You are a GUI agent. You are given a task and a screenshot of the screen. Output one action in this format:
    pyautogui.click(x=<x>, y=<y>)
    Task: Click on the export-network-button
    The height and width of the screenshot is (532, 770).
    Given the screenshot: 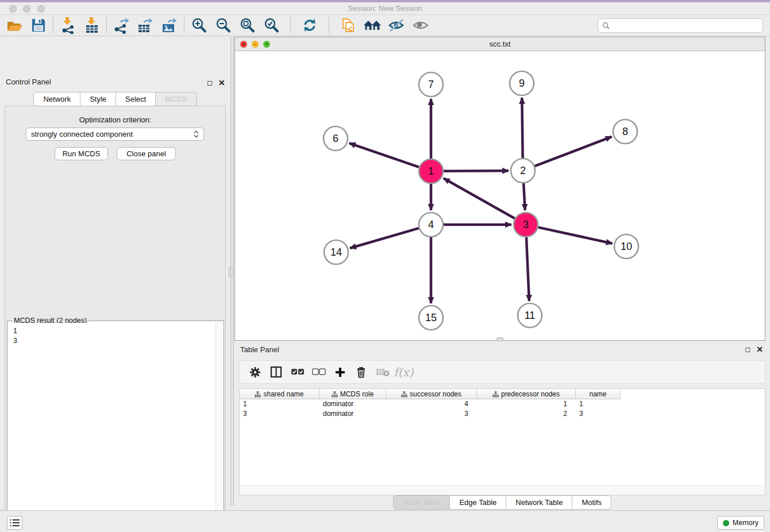 What is the action you would take?
    pyautogui.click(x=121, y=25)
    